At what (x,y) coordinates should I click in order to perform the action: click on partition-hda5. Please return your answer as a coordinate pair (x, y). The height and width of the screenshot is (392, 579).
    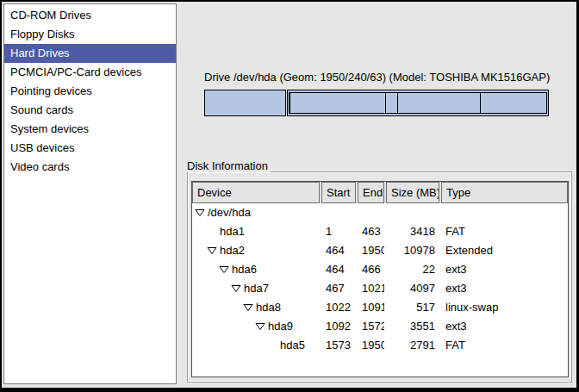
    Looking at the image, I should click on (514, 103).